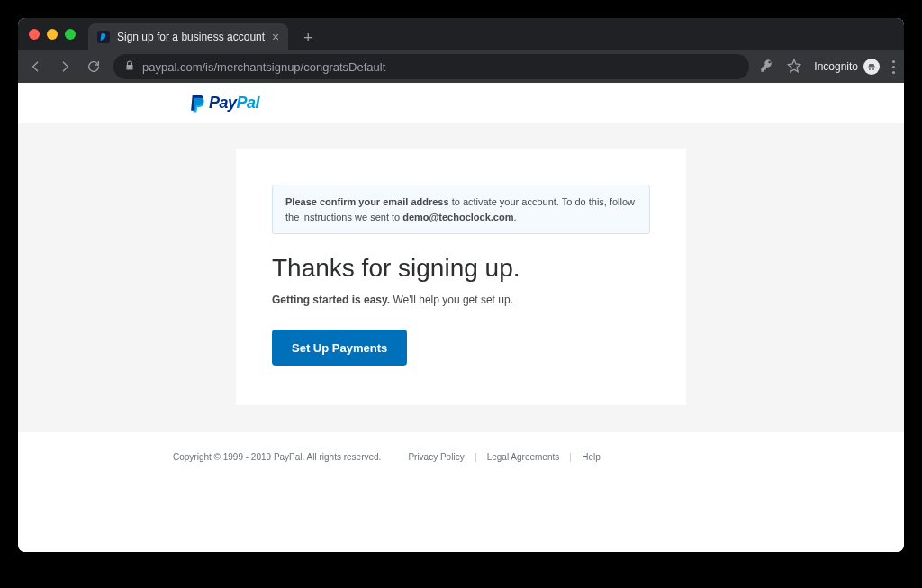  What do you see at coordinates (461, 300) in the screenshot?
I see `page-subtext: Getting started is easy. We'll help you …` at bounding box center [461, 300].